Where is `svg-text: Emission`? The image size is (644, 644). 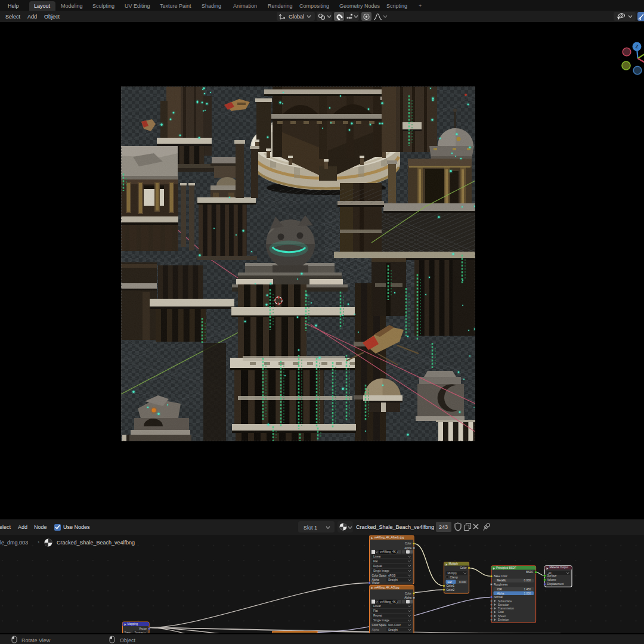 svg-text: Emission is located at coordinates (503, 620).